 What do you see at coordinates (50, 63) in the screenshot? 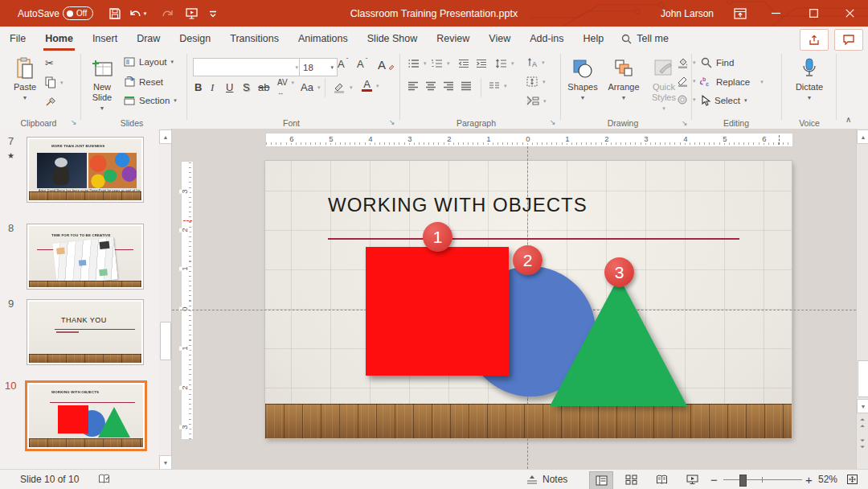
I see `cut-button: ✂` at bounding box center [50, 63].